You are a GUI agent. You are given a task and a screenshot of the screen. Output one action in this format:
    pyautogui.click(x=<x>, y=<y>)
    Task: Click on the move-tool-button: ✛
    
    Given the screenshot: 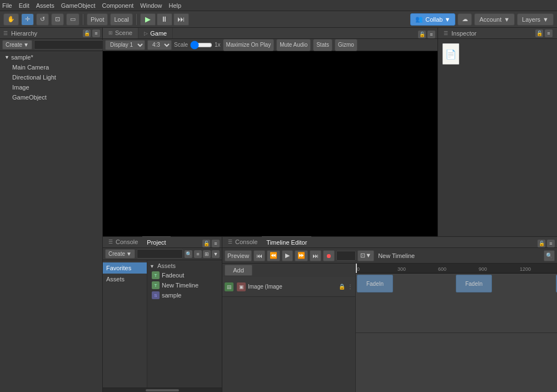 What is the action you would take?
    pyautogui.click(x=28, y=19)
    